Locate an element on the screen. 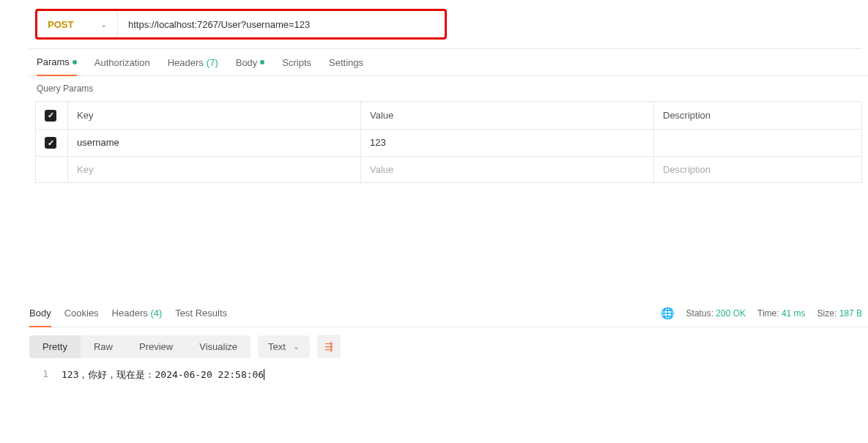  url-input is located at coordinates (281, 24).